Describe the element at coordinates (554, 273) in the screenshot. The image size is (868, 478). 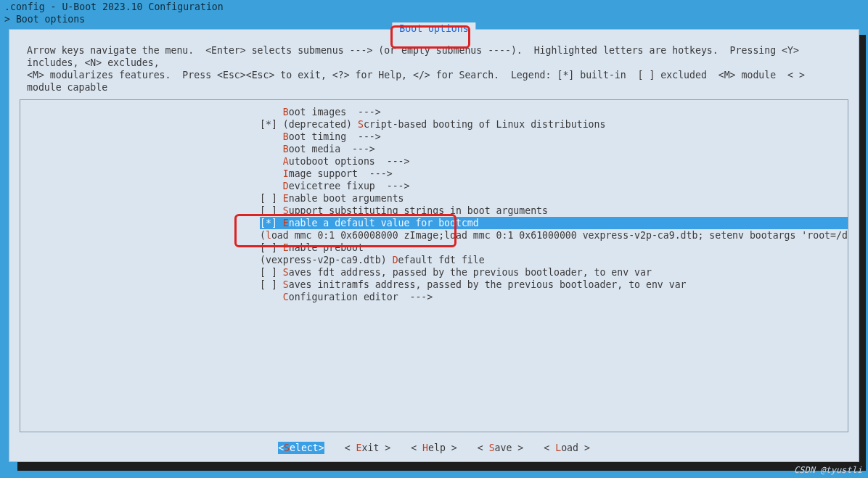
I see `menu-item: [ ] Saves fdt address, passed by the pre…` at that location.